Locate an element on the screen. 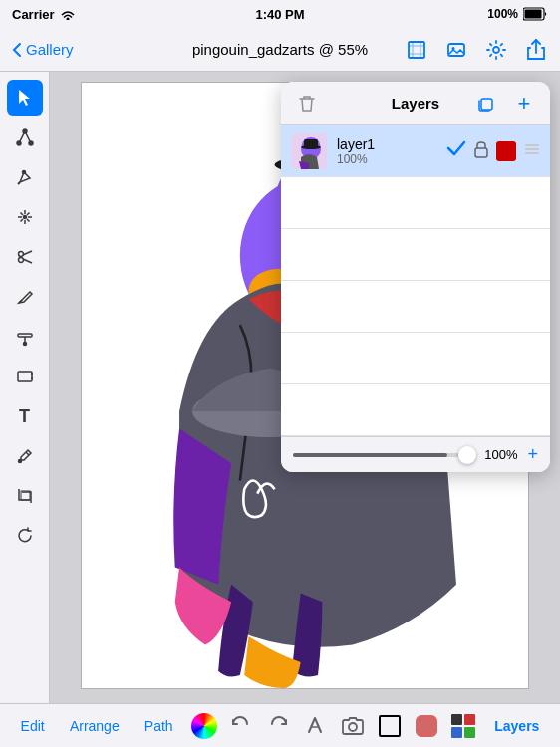  zoom-slider-track is located at coordinates (384, 455).